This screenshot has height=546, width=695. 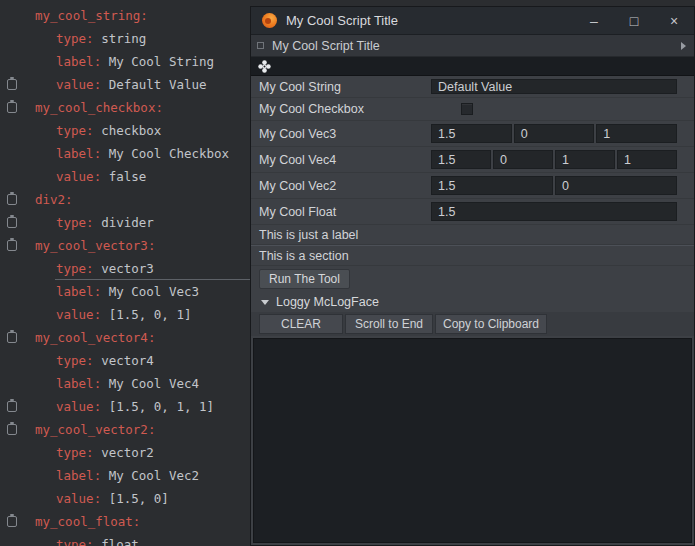 What do you see at coordinates (125, 522) in the screenshot?
I see `code-line: my_cool_float:` at bounding box center [125, 522].